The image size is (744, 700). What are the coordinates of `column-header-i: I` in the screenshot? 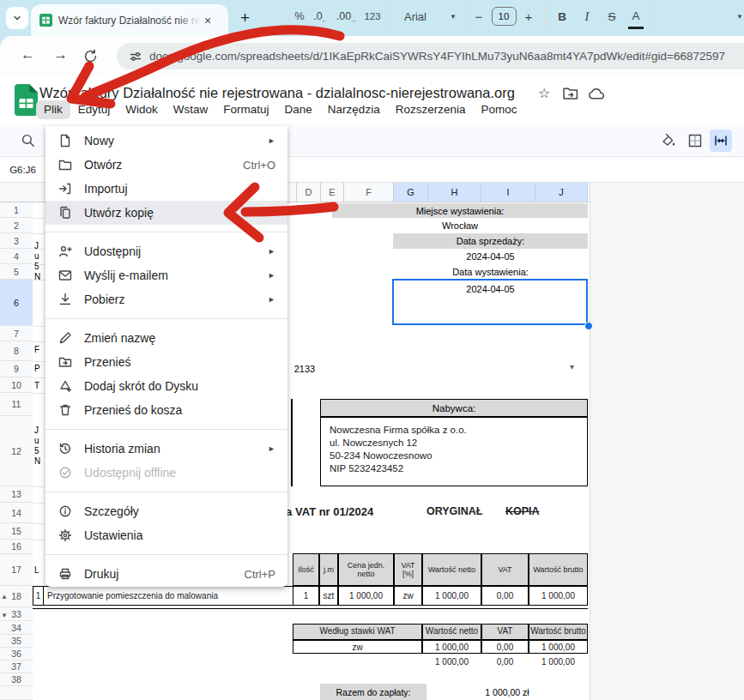 It's located at (508, 192).